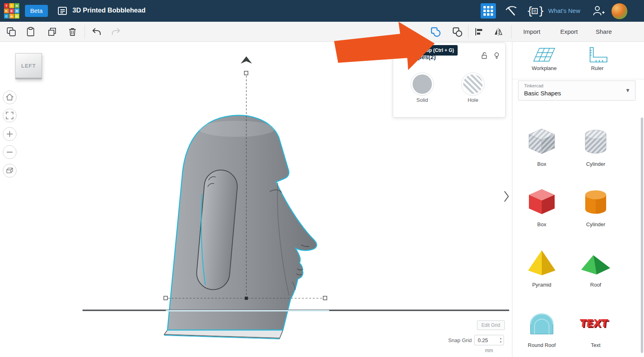 This screenshot has height=357, width=644. I want to click on snap-grid-label: Snap Grid, so click(453, 340).